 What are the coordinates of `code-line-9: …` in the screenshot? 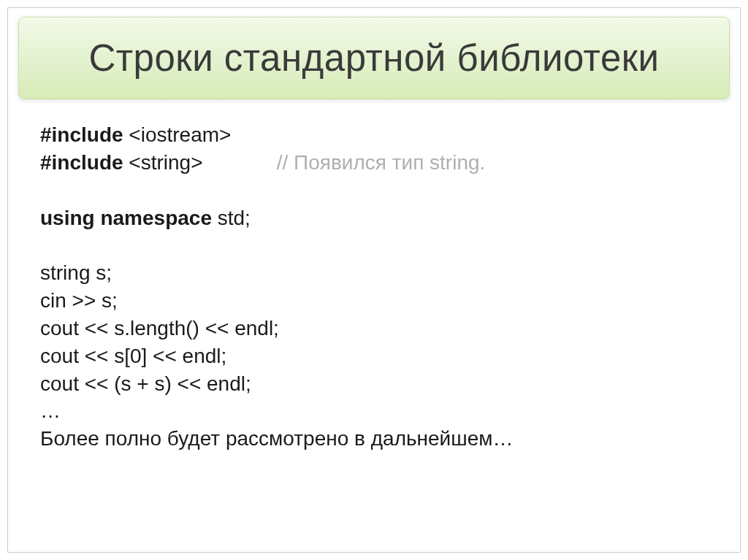 It's located at (374, 411).